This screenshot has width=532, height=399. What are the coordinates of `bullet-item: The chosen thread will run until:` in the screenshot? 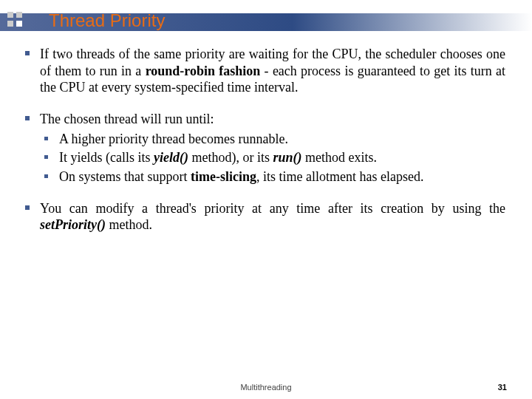 It's located at (265, 120).